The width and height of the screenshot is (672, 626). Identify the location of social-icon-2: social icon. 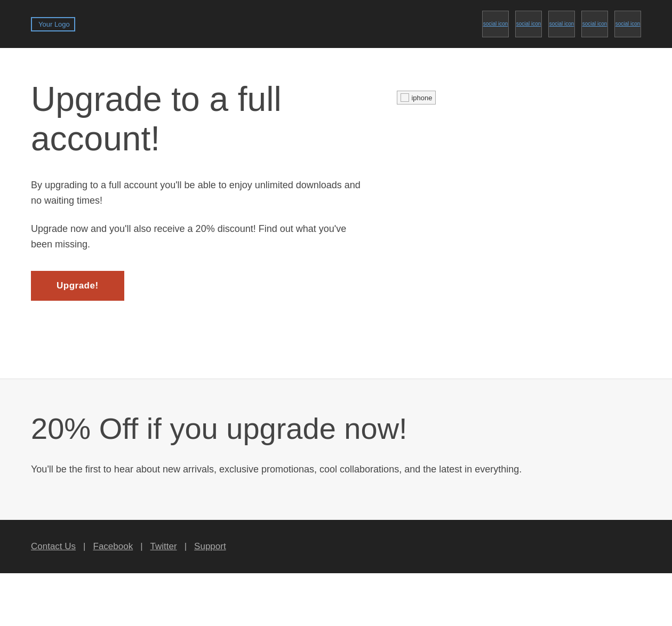
(529, 24).